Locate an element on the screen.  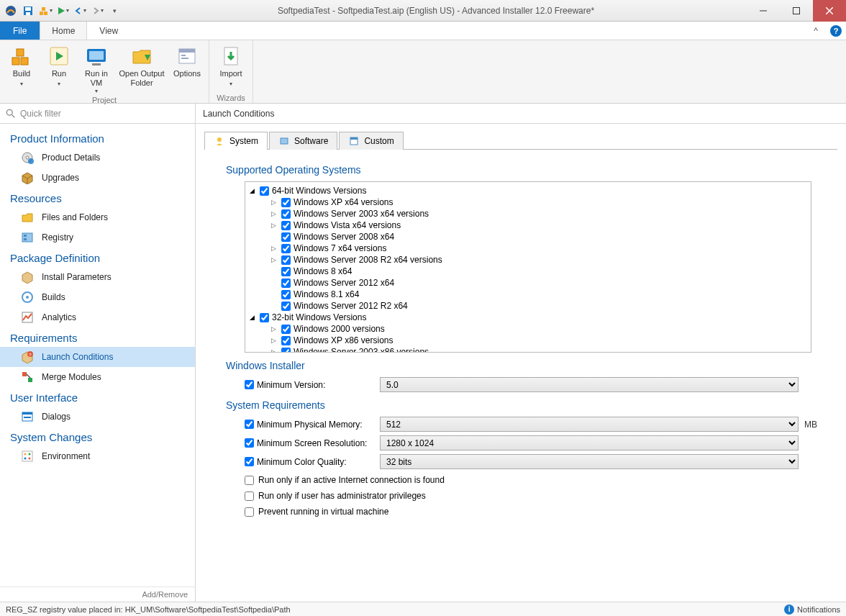
nav-upgrades: Upgrades is located at coordinates (98, 178).